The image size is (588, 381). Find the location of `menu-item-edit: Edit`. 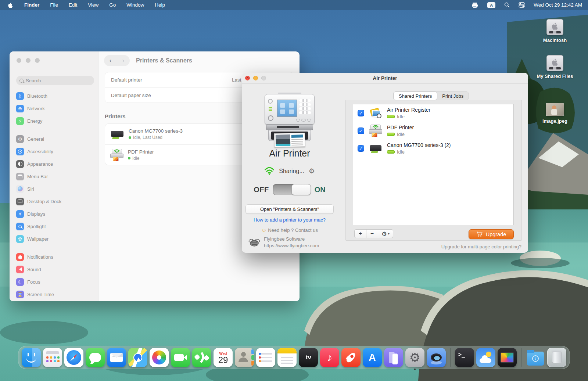

menu-item-edit: Edit is located at coordinates (73, 5).